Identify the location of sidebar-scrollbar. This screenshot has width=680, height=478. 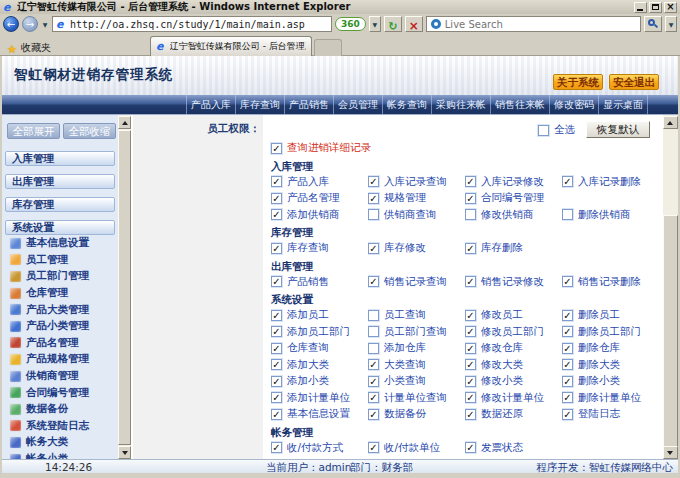
(124, 288).